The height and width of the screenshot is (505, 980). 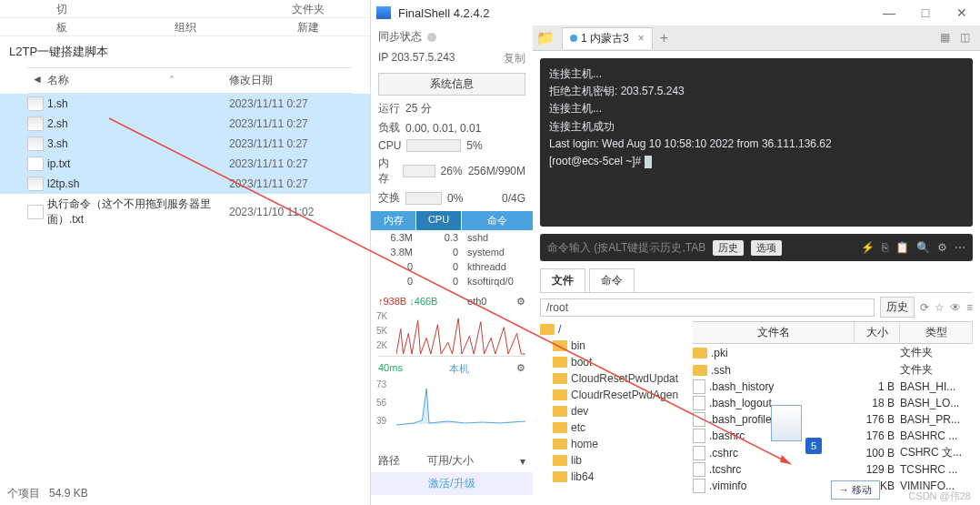 I want to click on menu-icon: ≡, so click(x=969, y=308).